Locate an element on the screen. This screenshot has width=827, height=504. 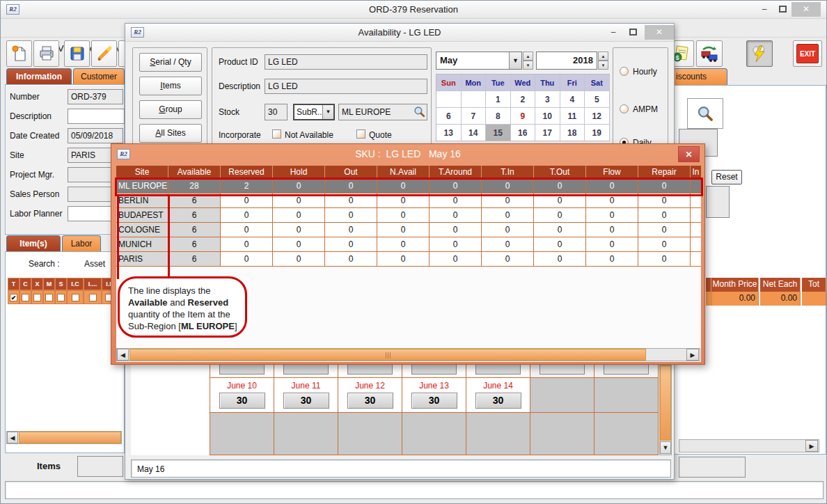
sku-col-out: Out is located at coordinates (351, 173).